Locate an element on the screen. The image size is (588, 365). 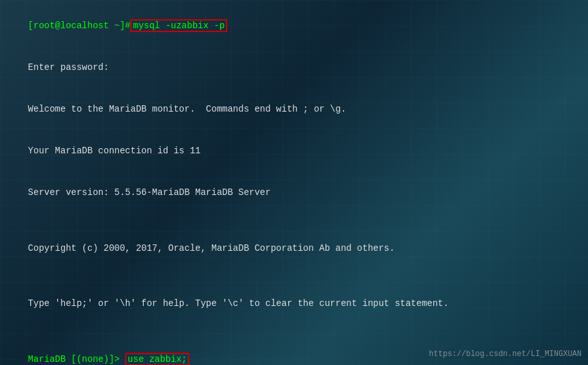
terminal-line-4: Your MariaDB connection id is 11 is located at coordinates (294, 151).